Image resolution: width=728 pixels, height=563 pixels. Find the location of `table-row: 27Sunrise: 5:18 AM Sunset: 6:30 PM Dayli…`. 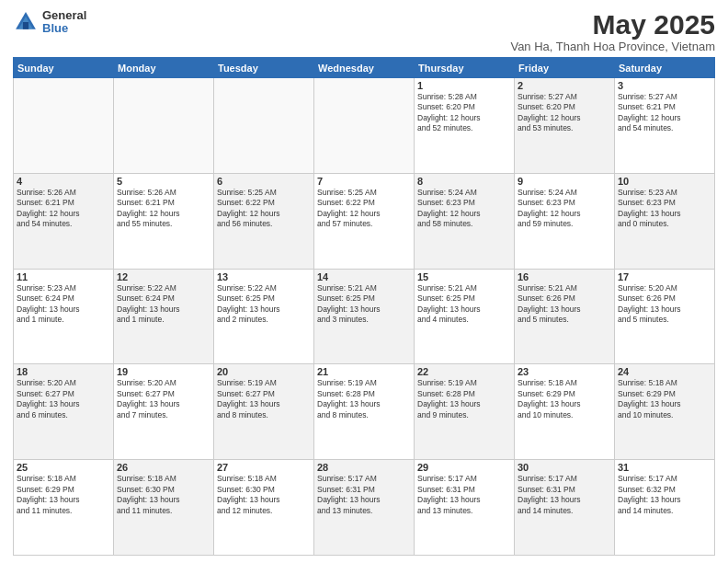

table-row: 27Sunrise: 5:18 AM Sunset: 6:30 PM Dayli… is located at coordinates (265, 508).